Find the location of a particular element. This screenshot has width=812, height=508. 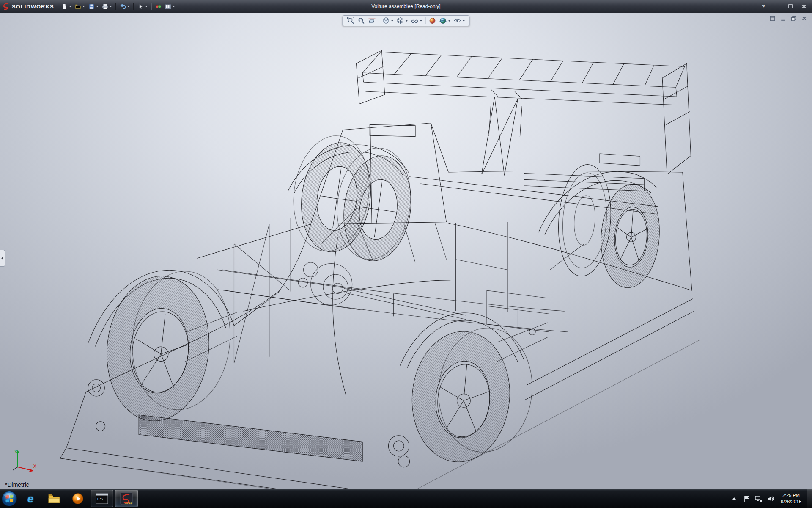

save-icon is located at coordinates (91, 7).